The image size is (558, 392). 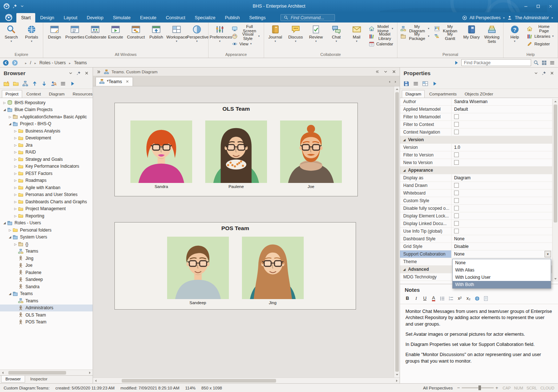 What do you see at coordinates (476, 117) in the screenshot?
I see `property-row: Filter to Metamodel ▼` at bounding box center [476, 117].